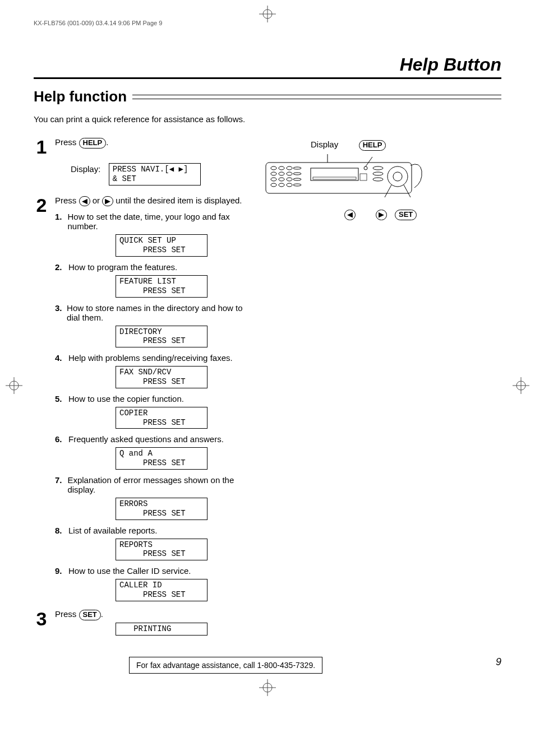  I want to click on step1-post: ., so click(107, 142).